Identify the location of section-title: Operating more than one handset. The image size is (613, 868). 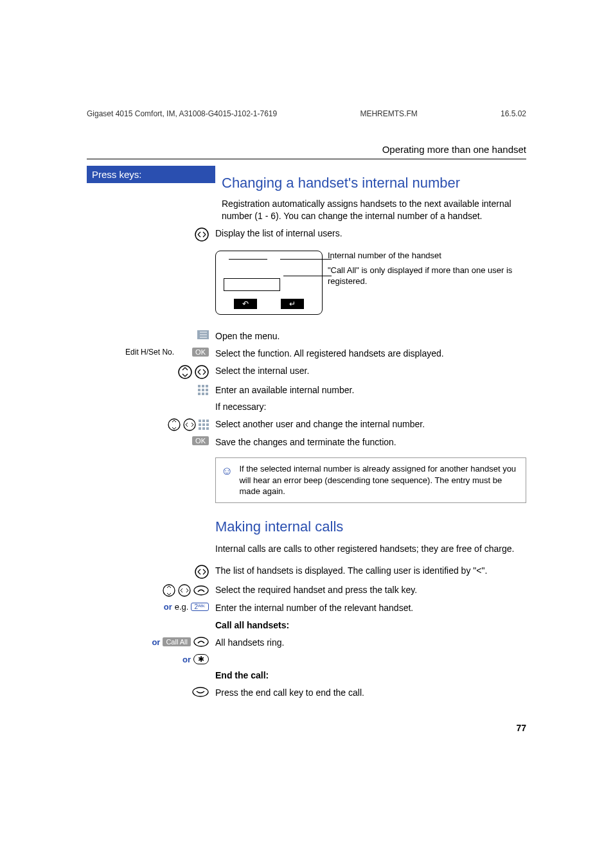
(306, 152).